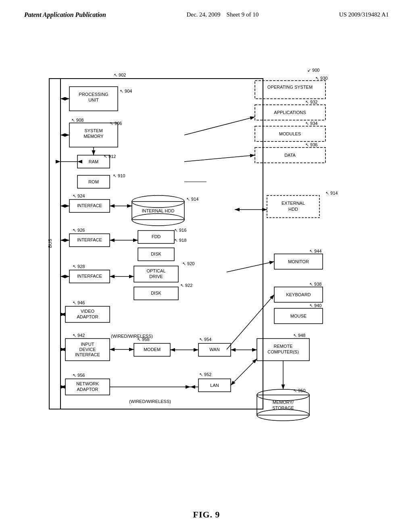 This screenshot has width=413, height=532. I want to click on label-916: ↖ 916, so click(180, 230).